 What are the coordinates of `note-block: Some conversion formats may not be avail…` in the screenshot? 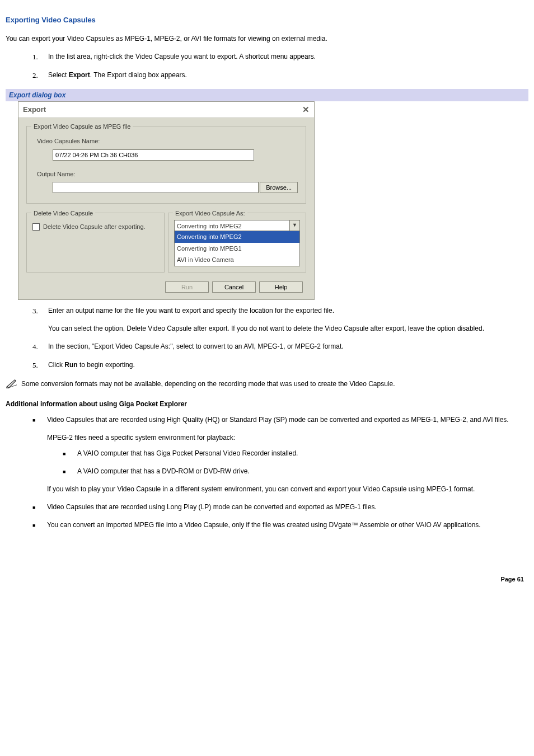 It's located at (267, 384).